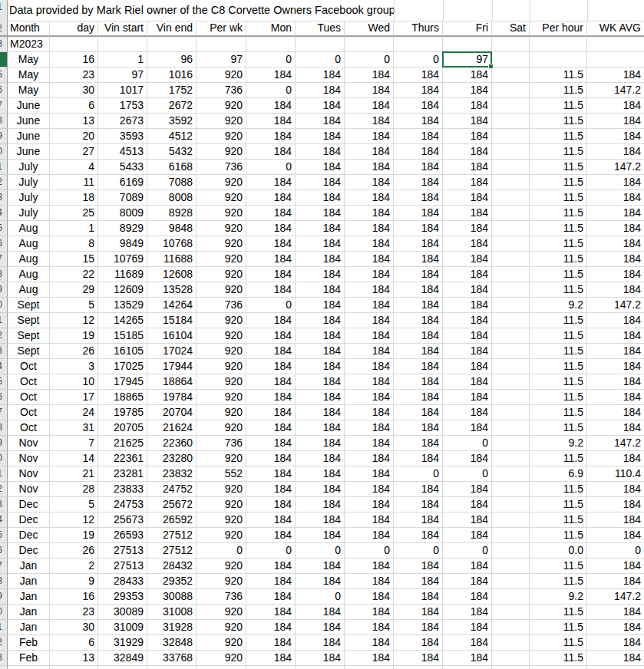 This screenshot has width=644, height=669. I want to click on column-header-vin-start: Vin start, so click(123, 29).